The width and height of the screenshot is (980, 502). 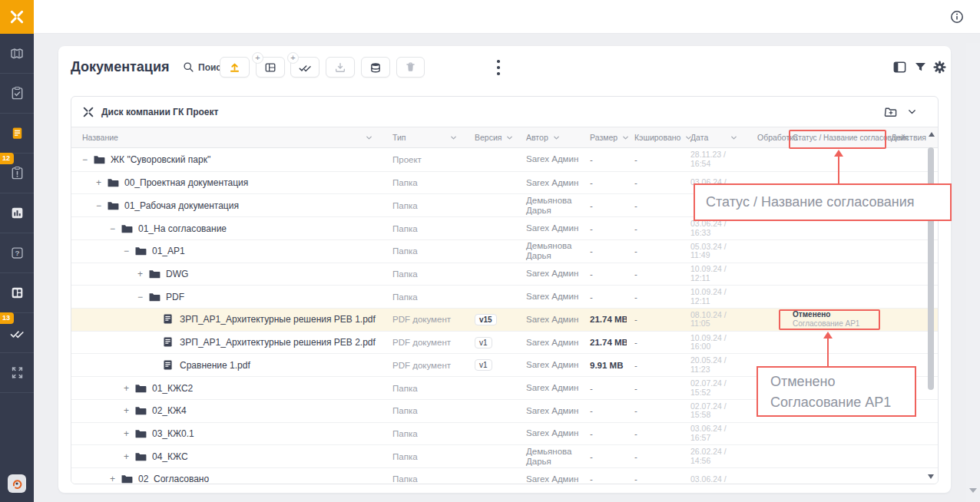 What do you see at coordinates (278, 342) in the screenshot?
I see `row-name: ЗРП_АР1_Архитектурные решения РЕВ 2.pdf` at bounding box center [278, 342].